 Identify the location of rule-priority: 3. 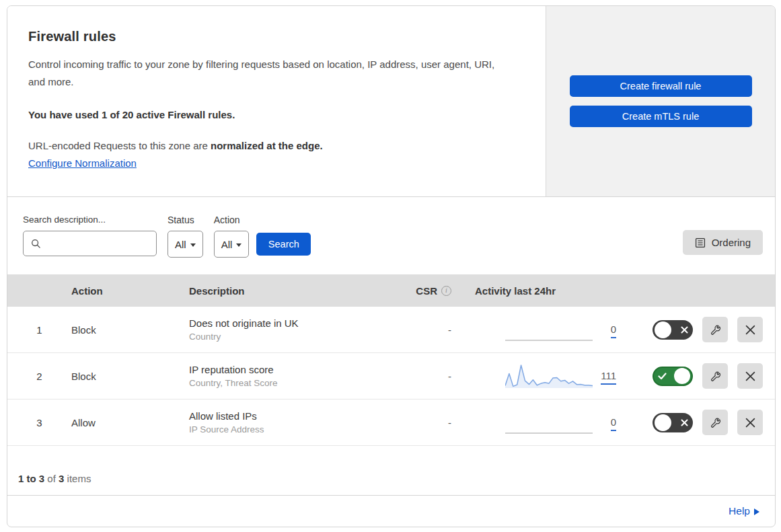
(39, 422).